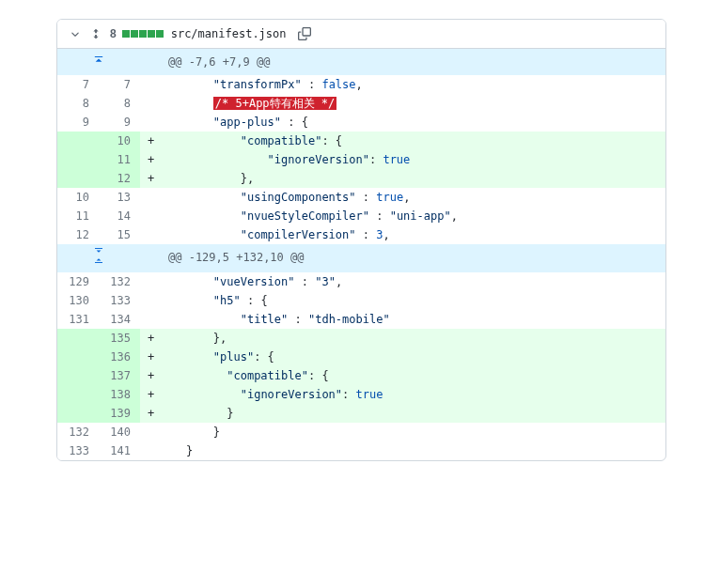  I want to click on diff-line-add: 138+ "ignoreVersion": true, so click(361, 395).